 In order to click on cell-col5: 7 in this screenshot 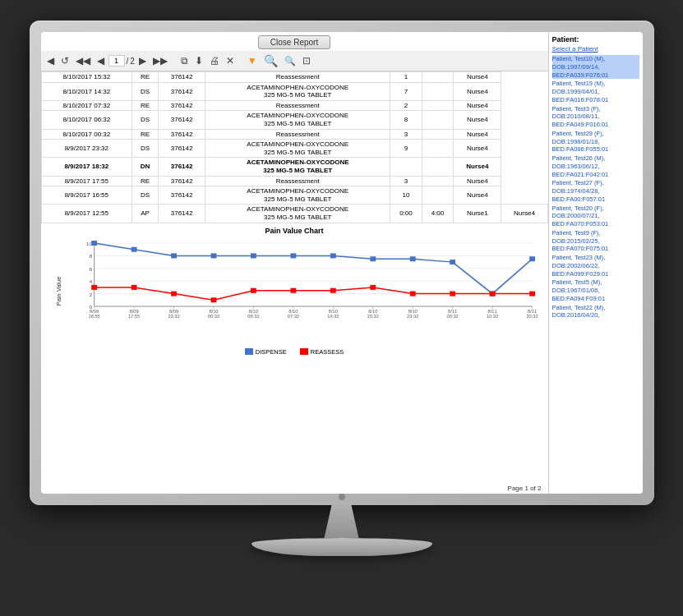, I will do `click(406, 91)`.